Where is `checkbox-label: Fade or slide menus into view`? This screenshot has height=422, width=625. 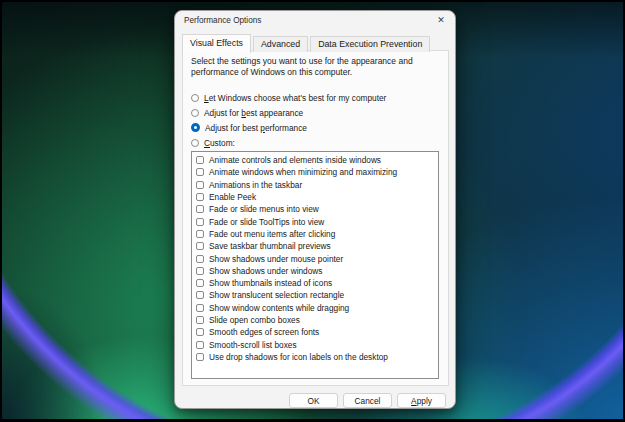 checkbox-label: Fade or slide menus into view is located at coordinates (264, 209).